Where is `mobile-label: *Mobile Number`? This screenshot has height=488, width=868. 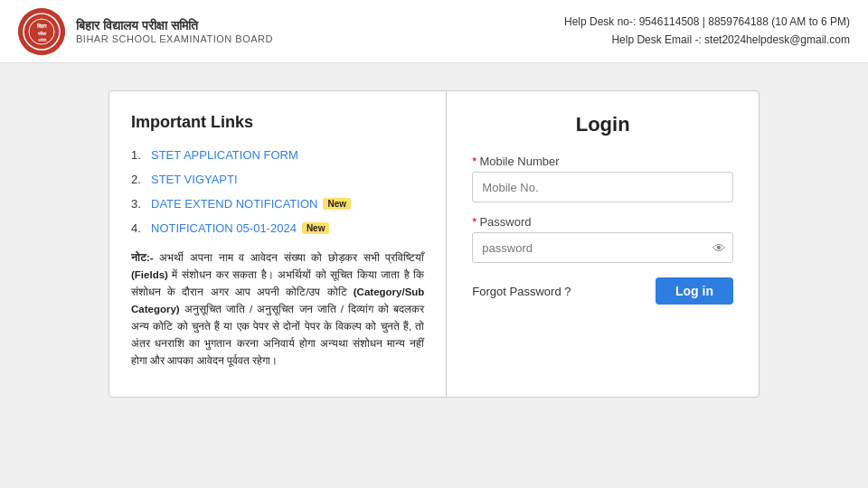 mobile-label: *Mobile Number is located at coordinates (602, 161).